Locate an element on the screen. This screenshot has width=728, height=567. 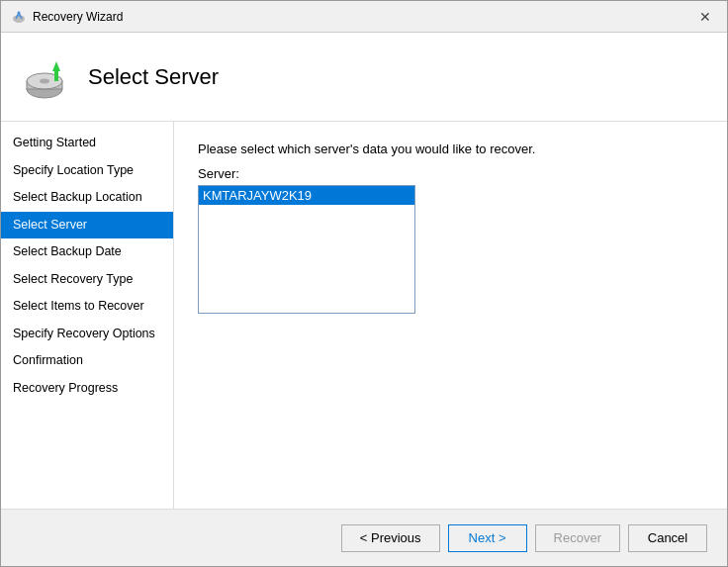
sidebar-item-specify-location-type: Specify Location Type is located at coordinates (87, 171).